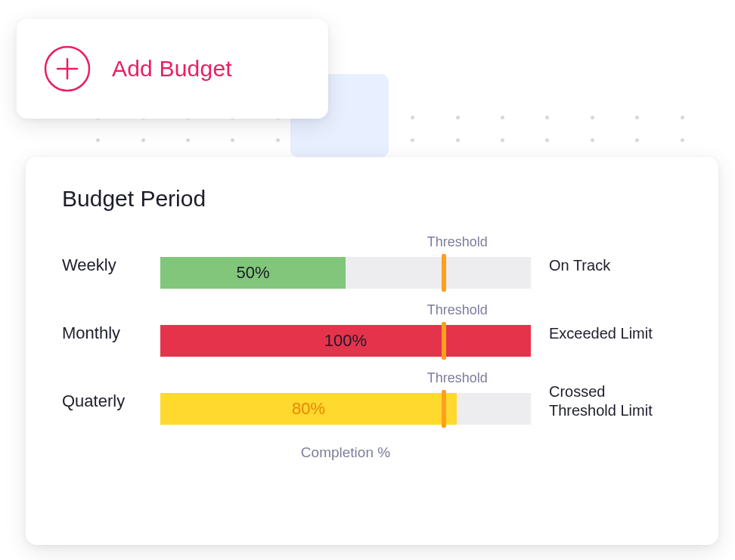  I want to click on bar-track: 100%, so click(346, 341).